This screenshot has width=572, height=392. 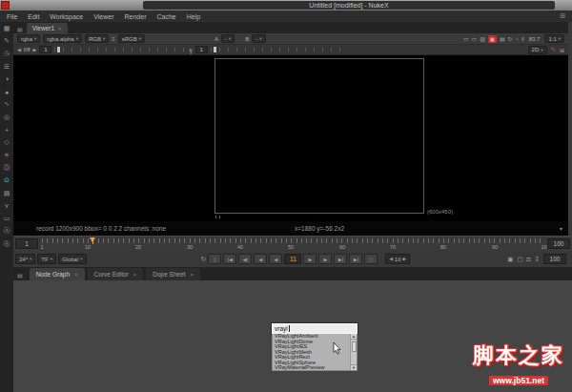 What do you see at coordinates (7, 244) in the screenshot?
I see `plugins-s-icon: Ⓢ` at bounding box center [7, 244].